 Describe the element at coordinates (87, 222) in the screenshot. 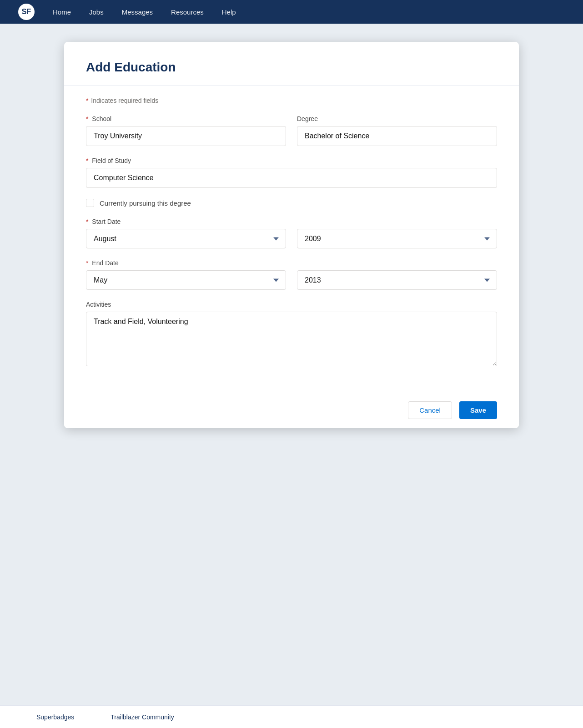

I see `start-date-required-star: *` at that location.